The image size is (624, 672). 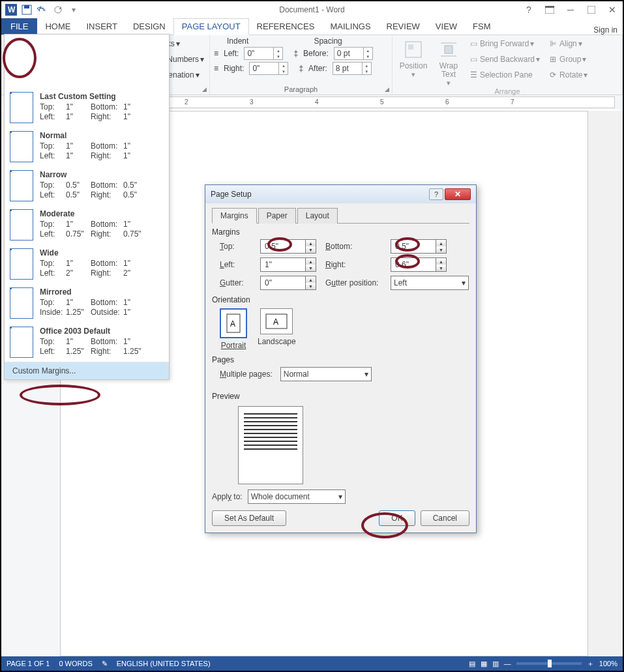 What do you see at coordinates (301, 68) in the screenshot?
I see `spacing-after-icon: ‡` at bounding box center [301, 68].